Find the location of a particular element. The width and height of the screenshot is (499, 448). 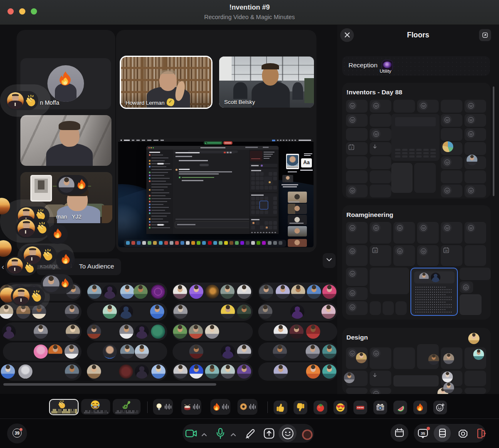

svg-text: 35 is located at coordinates (423, 433).